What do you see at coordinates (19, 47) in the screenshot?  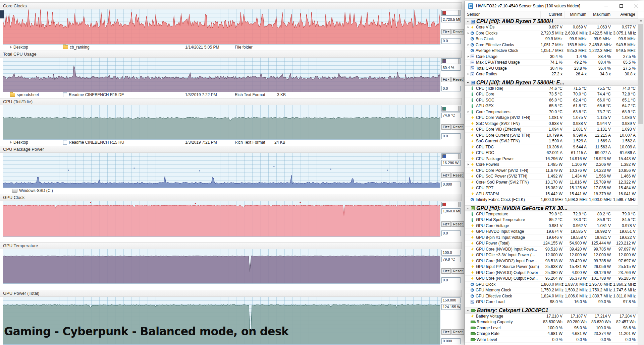 I see `explorer-item: Desktop` at bounding box center [19, 47].